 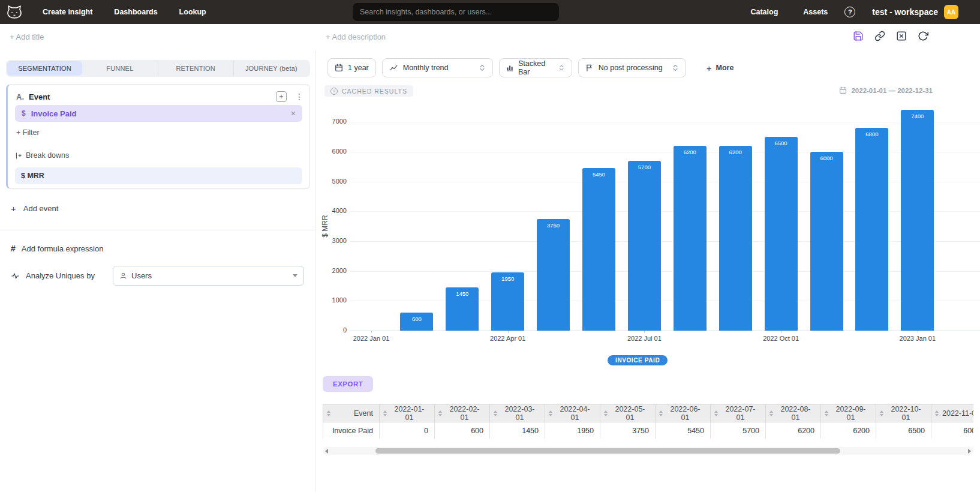 What do you see at coordinates (858, 36) in the screenshot?
I see `save-icon` at bounding box center [858, 36].